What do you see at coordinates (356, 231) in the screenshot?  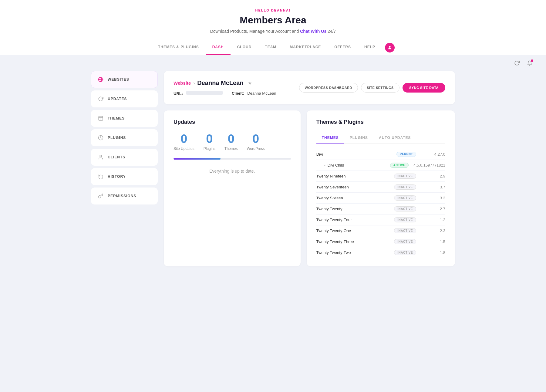 I see `theme-name-twenty-twenty-one: Twenty Twenty-One` at bounding box center [356, 231].